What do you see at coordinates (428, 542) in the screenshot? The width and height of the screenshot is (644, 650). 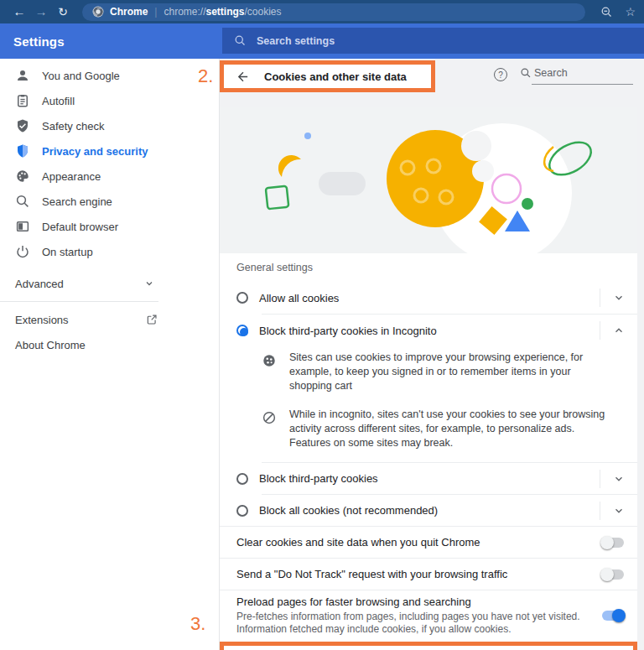 I see `toggle-row-clear-on-quit: Clear cookies and site data when you qui…` at bounding box center [428, 542].